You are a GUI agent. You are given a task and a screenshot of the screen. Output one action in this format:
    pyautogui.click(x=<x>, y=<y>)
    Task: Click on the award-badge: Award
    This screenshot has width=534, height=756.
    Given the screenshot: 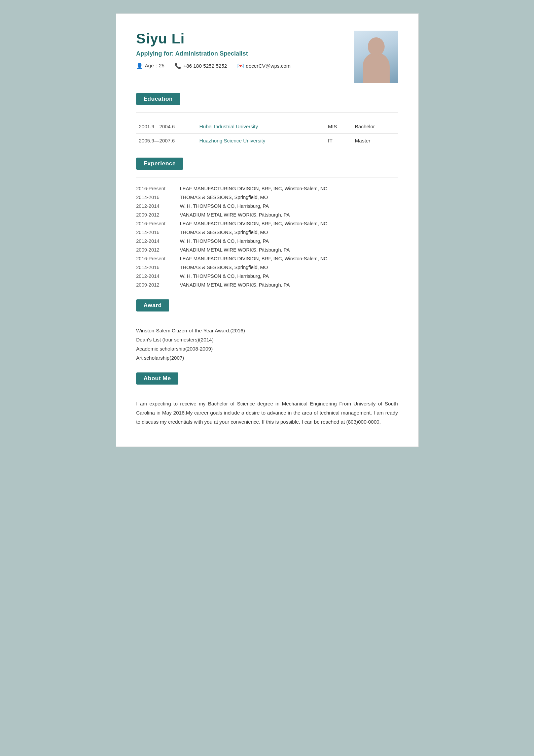 What is the action you would take?
    pyautogui.click(x=153, y=305)
    